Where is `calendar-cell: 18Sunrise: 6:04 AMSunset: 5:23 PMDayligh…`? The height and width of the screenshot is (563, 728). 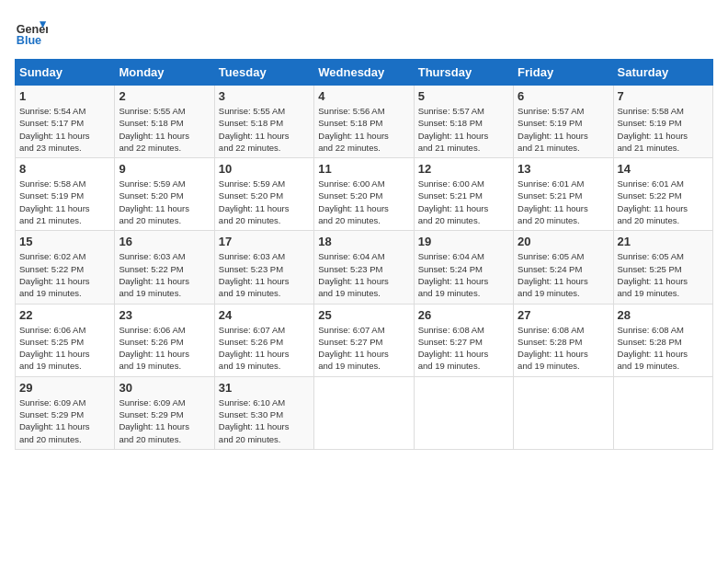 calendar-cell: 18Sunrise: 6:04 AMSunset: 5:23 PMDayligh… is located at coordinates (364, 267).